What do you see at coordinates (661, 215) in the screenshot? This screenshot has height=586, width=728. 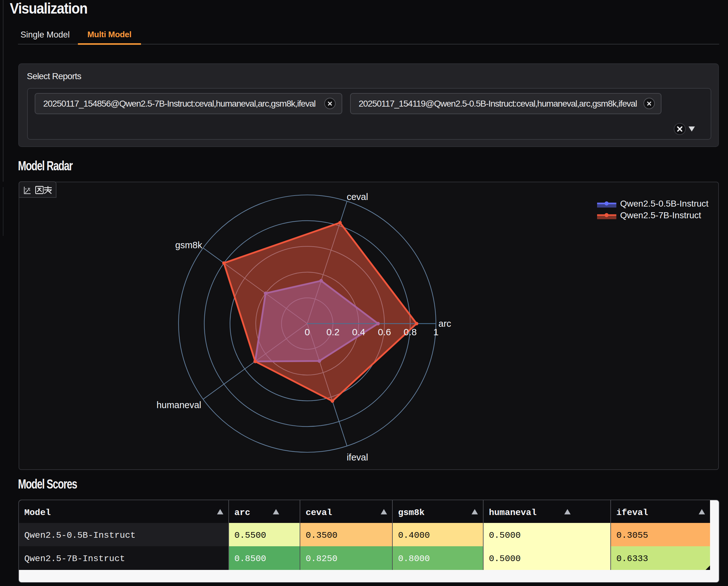 I see `svg-text: Qwen2.5-7B-Instruct` at bounding box center [661, 215].